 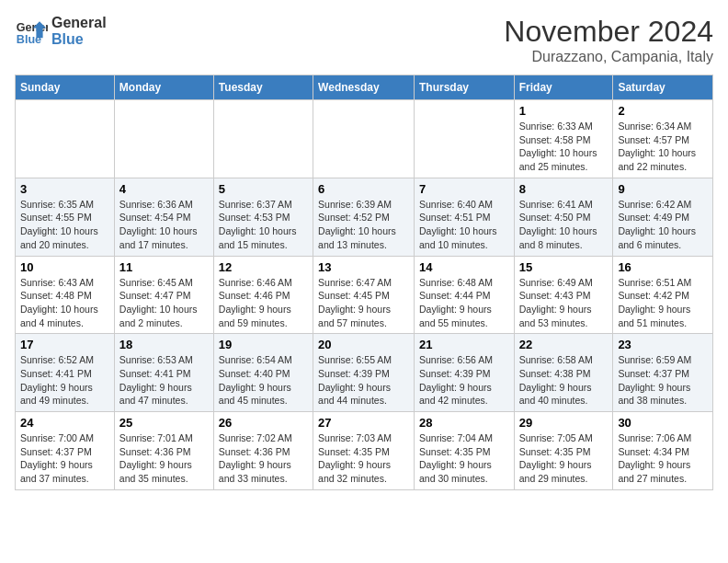 What do you see at coordinates (364, 423) in the screenshot?
I see `day-number: 27` at bounding box center [364, 423].